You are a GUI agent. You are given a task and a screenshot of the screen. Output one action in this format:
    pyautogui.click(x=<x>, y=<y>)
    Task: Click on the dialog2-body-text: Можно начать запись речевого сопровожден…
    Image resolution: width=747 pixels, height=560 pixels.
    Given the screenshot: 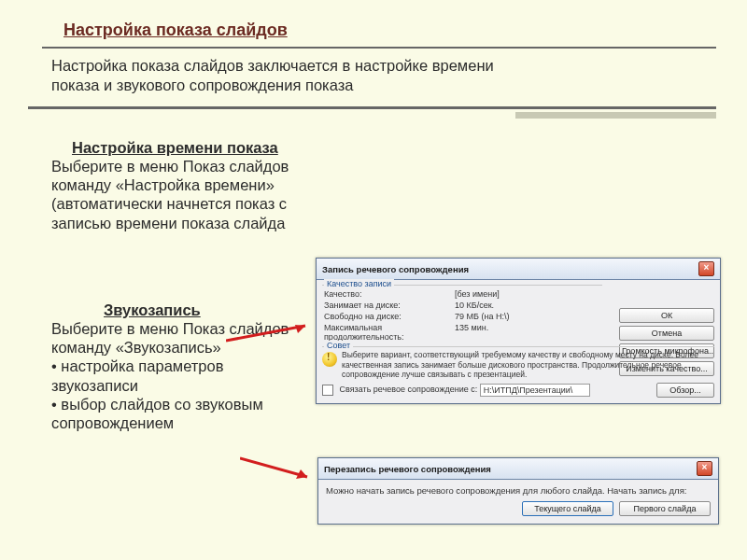 What is the action you would take?
    pyautogui.click(x=518, y=491)
    